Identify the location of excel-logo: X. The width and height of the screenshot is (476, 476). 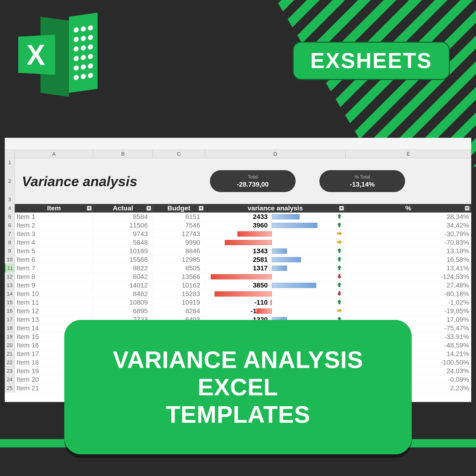
(57, 55).